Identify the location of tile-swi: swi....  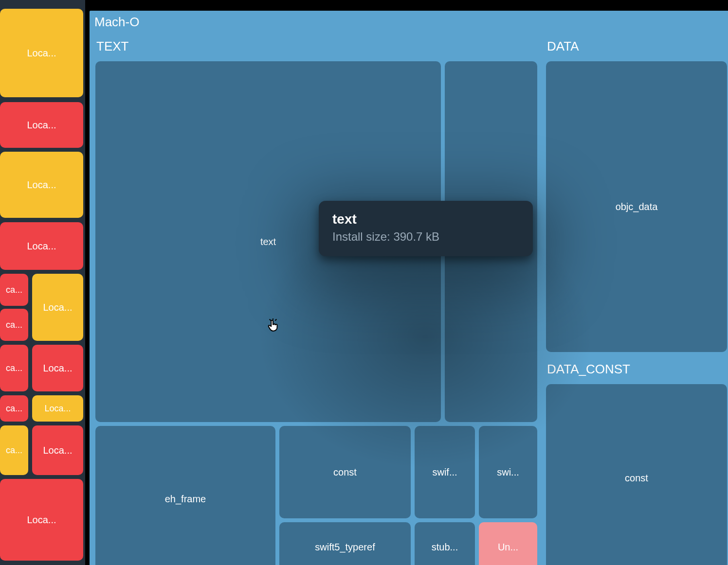
(508, 472).